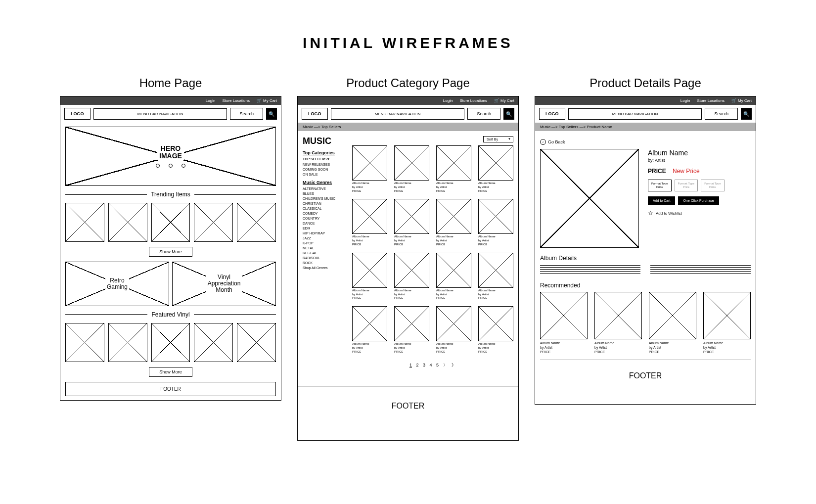 This screenshot has height=504, width=816. Describe the element at coordinates (497, 101) in the screenshot. I see `cart-icon: 🛒` at that location.